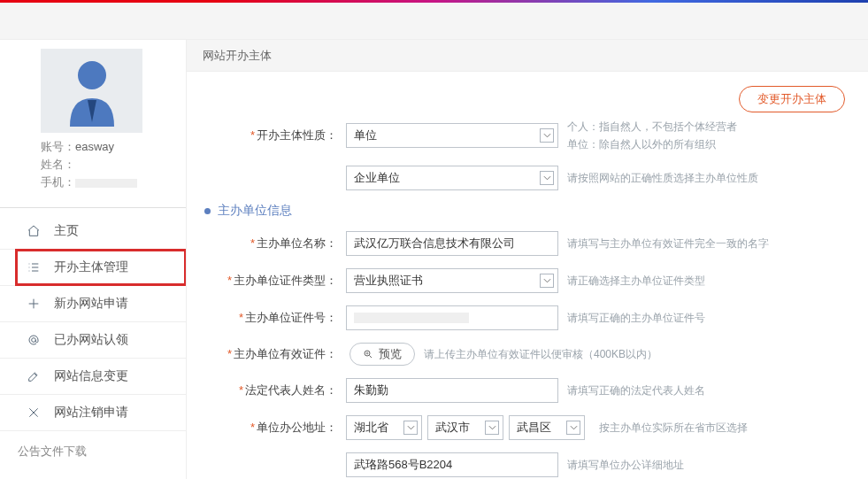 Image resolution: width=868 pixels, height=479 pixels. What do you see at coordinates (434, 21) in the screenshot?
I see `header-bar` at bounding box center [434, 21].